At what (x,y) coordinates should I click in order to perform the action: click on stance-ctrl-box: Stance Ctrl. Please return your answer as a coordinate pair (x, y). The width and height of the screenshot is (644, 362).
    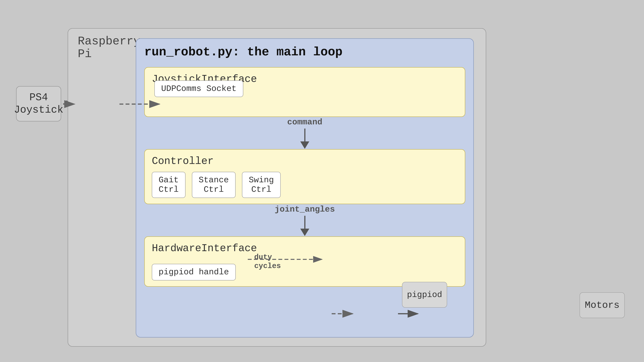
    Looking at the image, I should click on (214, 185).